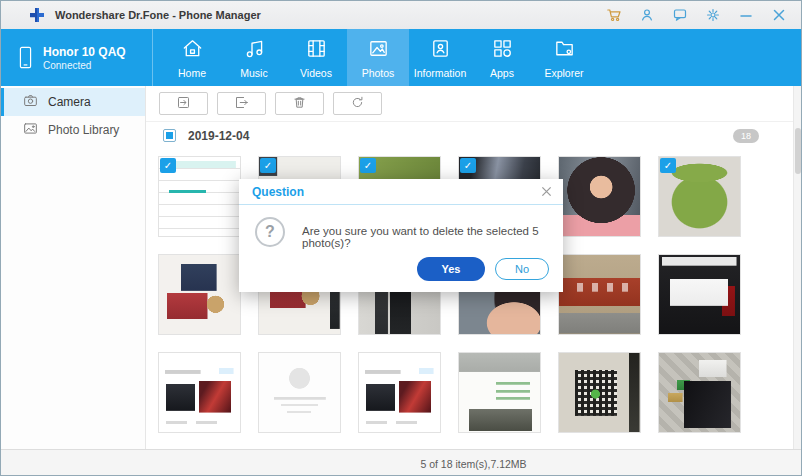 The width and height of the screenshot is (802, 476). Describe the element at coordinates (546, 192) in the screenshot. I see `dialog-close-icon` at that location.